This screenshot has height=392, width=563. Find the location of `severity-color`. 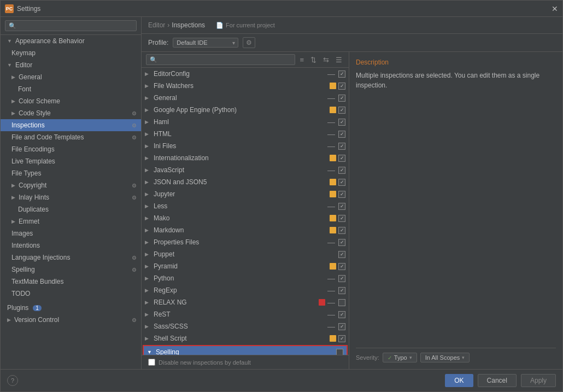

severity-color is located at coordinates (333, 218).